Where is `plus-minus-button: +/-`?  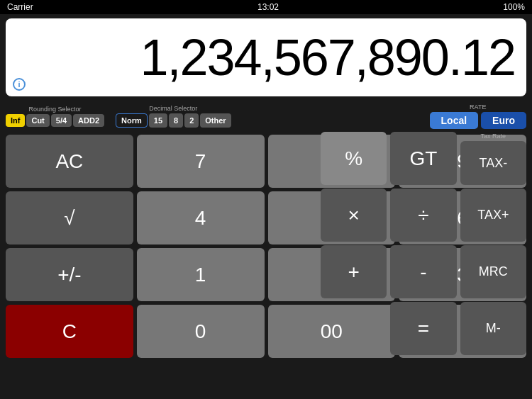 plus-minus-button: +/- is located at coordinates (70, 275).